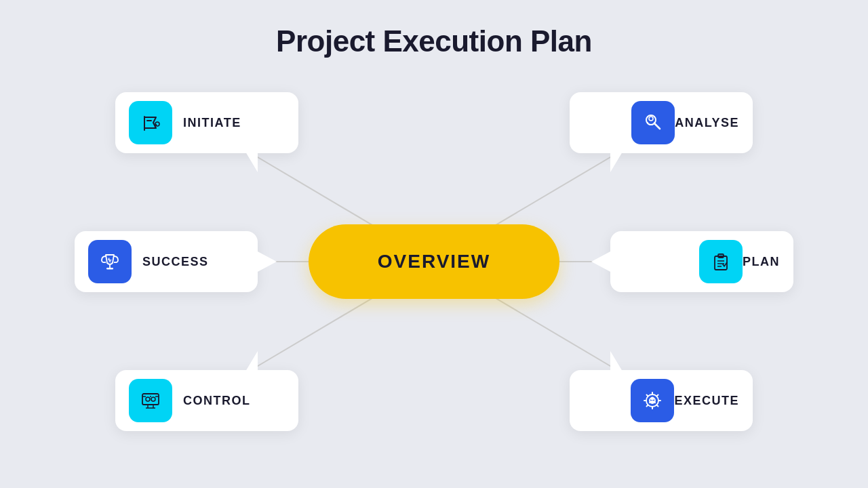 The image size is (868, 488). I want to click on analysis-icon, so click(653, 123).